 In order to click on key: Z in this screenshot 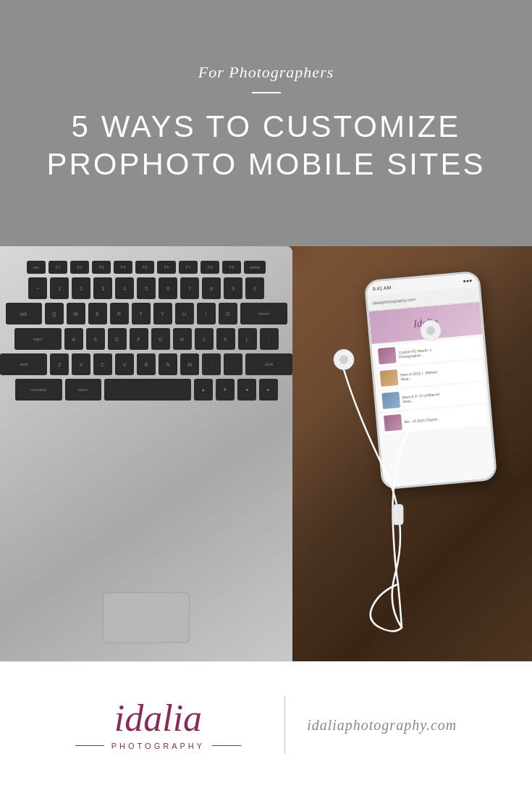, I will do `click(59, 364)`.